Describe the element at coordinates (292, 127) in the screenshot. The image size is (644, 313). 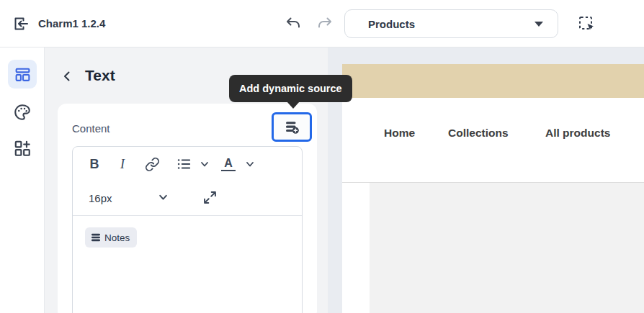
I see `add-dynamic-source-button` at that location.